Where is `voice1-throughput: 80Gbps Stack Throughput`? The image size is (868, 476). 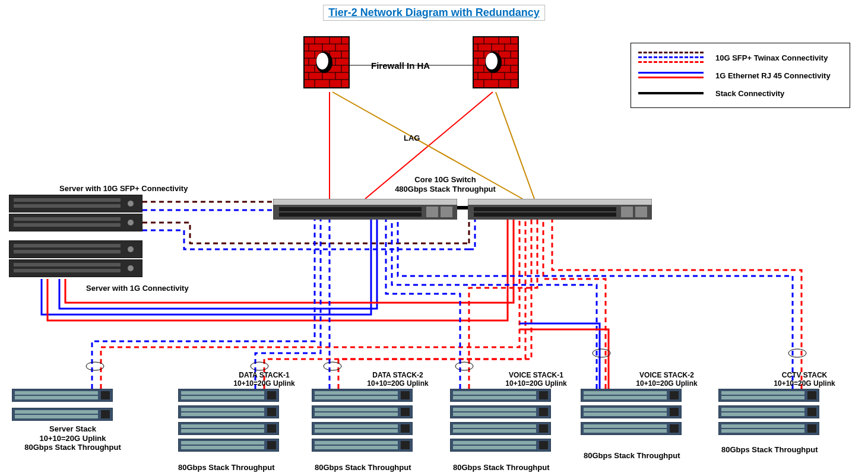
voice1-throughput: 80Gbps Stack Throughput is located at coordinates (501, 468).